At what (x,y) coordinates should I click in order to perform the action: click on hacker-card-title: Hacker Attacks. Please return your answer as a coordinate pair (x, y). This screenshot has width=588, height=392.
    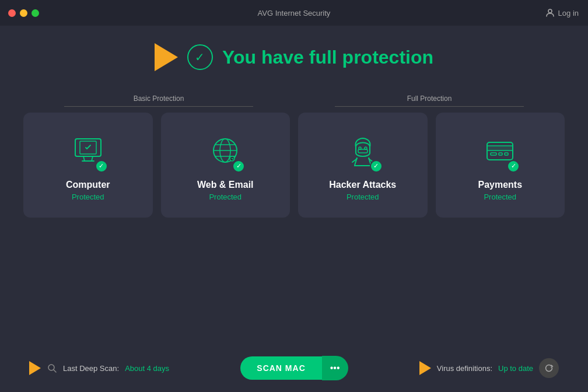
    Looking at the image, I should click on (363, 185).